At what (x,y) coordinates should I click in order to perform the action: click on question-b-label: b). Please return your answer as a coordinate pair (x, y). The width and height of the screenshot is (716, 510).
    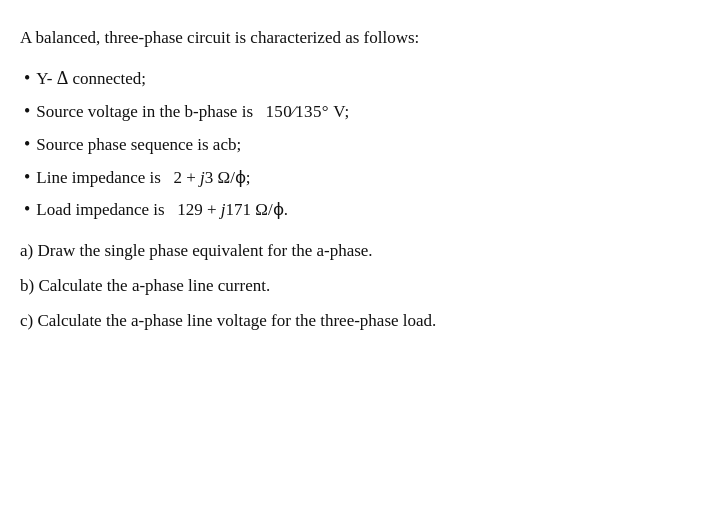
    Looking at the image, I should click on (29, 286).